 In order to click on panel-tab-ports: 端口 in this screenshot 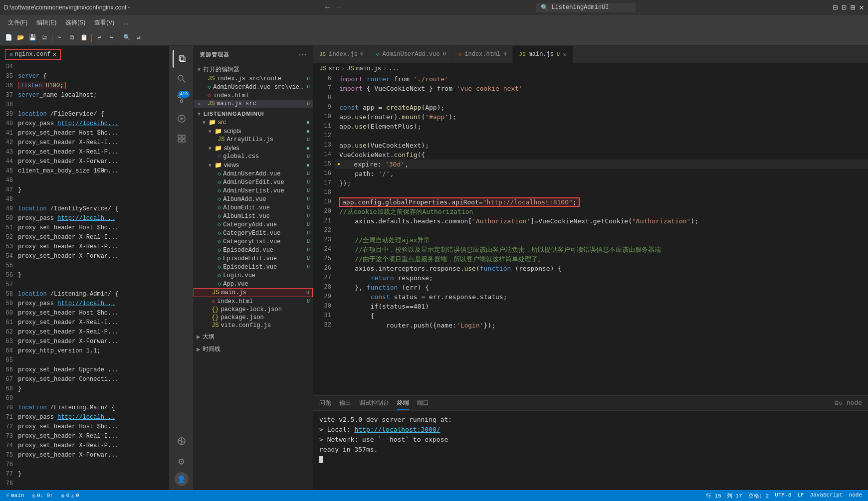, I will do `click(423, 403)`.